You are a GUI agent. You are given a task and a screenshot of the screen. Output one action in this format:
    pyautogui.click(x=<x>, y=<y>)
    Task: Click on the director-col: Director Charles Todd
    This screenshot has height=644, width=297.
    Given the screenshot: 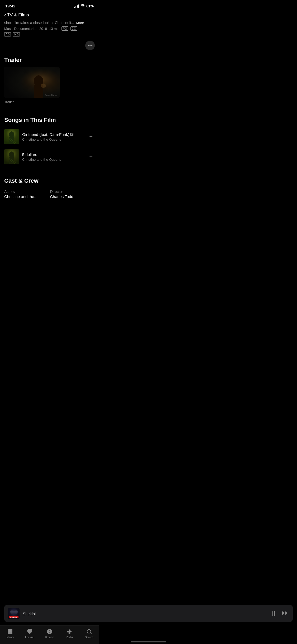 What is the action you would take?
    pyautogui.click(x=73, y=194)
    